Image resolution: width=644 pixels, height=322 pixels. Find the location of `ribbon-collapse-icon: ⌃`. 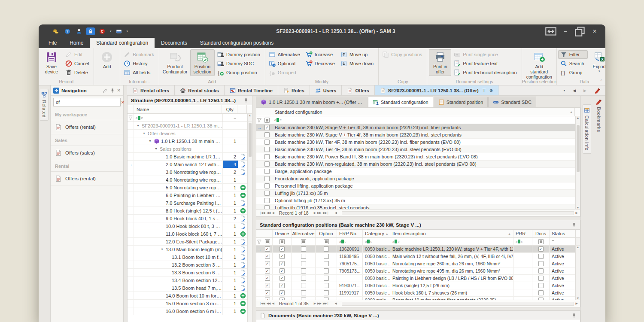

ribbon-collapse-icon: ⌃ is located at coordinates (601, 81).